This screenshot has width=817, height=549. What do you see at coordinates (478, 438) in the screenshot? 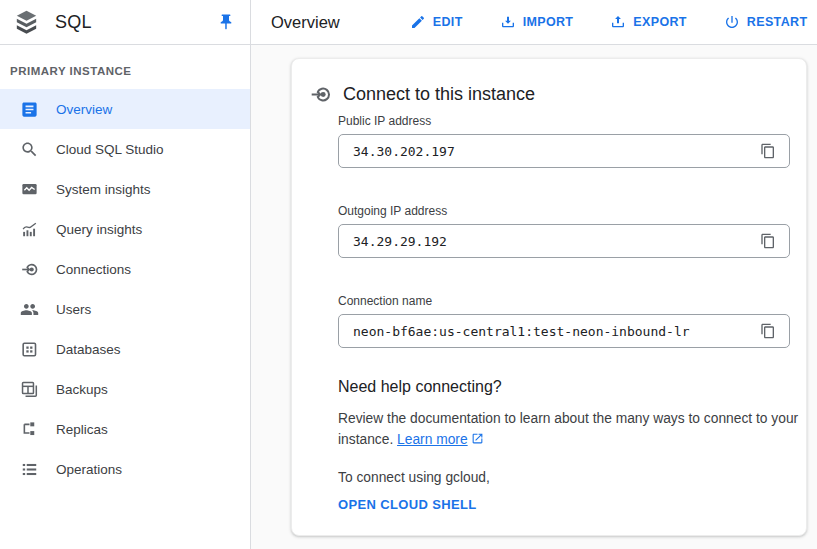
I see `open-in-new-icon` at bounding box center [478, 438].